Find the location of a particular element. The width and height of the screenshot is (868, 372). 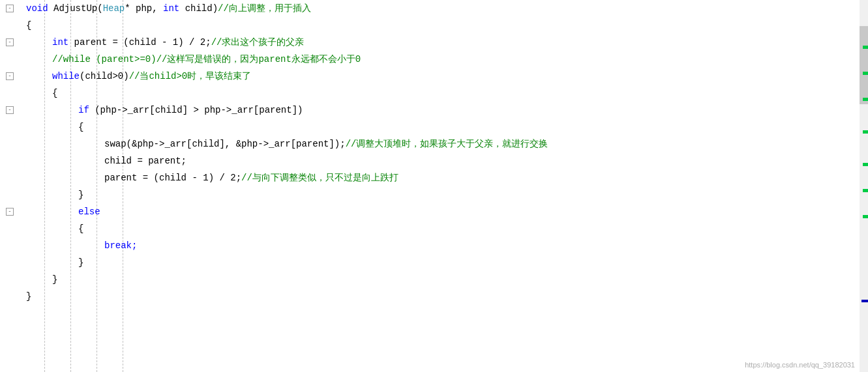

gutter-line-3: - is located at coordinates (10, 42).